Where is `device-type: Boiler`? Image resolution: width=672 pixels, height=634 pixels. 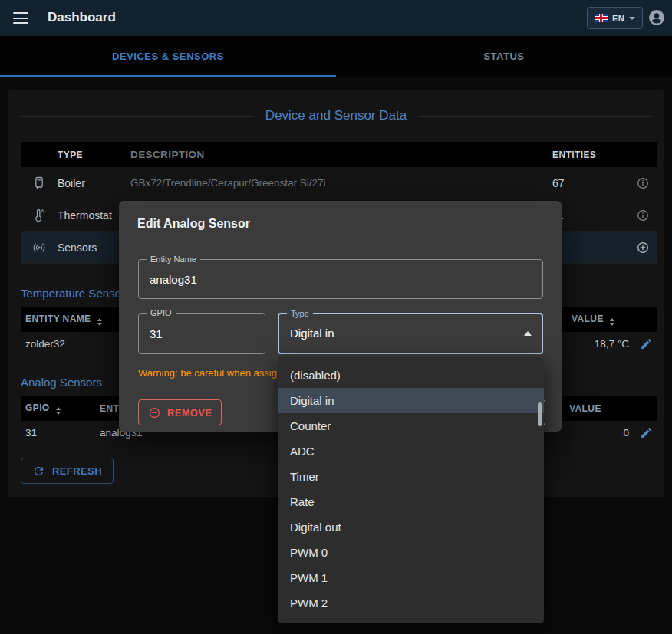
device-type: Boiler is located at coordinates (94, 183).